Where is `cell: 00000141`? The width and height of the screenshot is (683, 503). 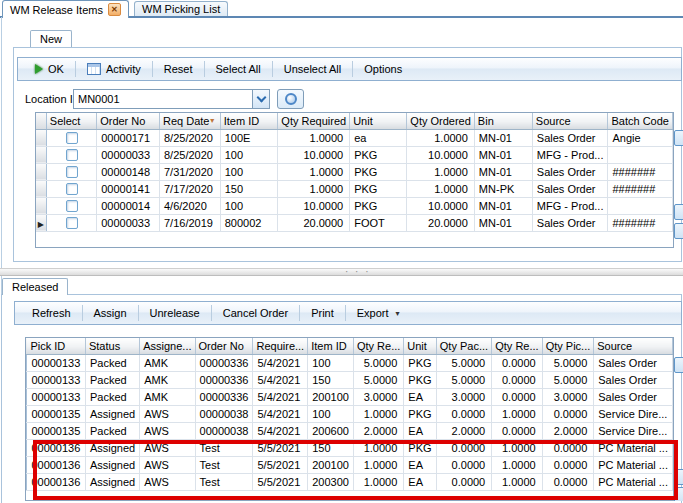
cell: 00000141 is located at coordinates (128, 188).